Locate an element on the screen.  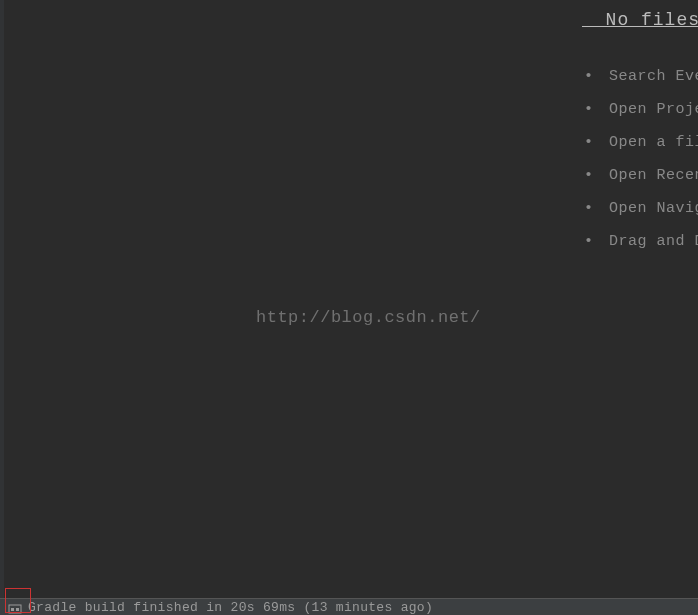
welcome-item-open-file: Open a file is located at coordinates (641, 142).